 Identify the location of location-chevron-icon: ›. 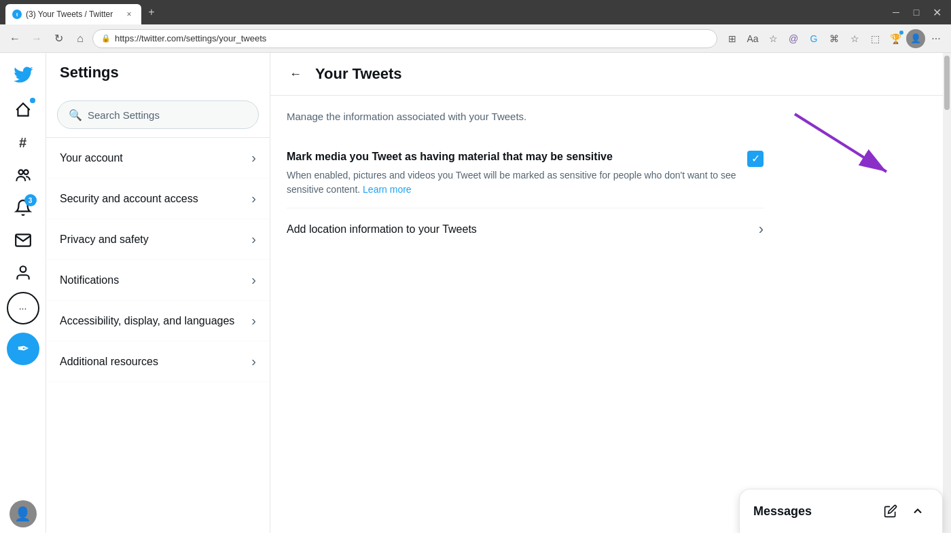
(761, 229).